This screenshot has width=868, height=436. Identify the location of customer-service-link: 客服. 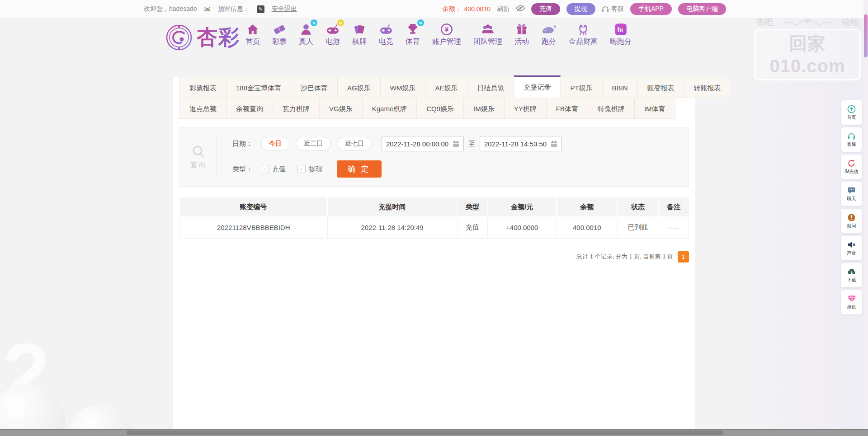
(613, 9).